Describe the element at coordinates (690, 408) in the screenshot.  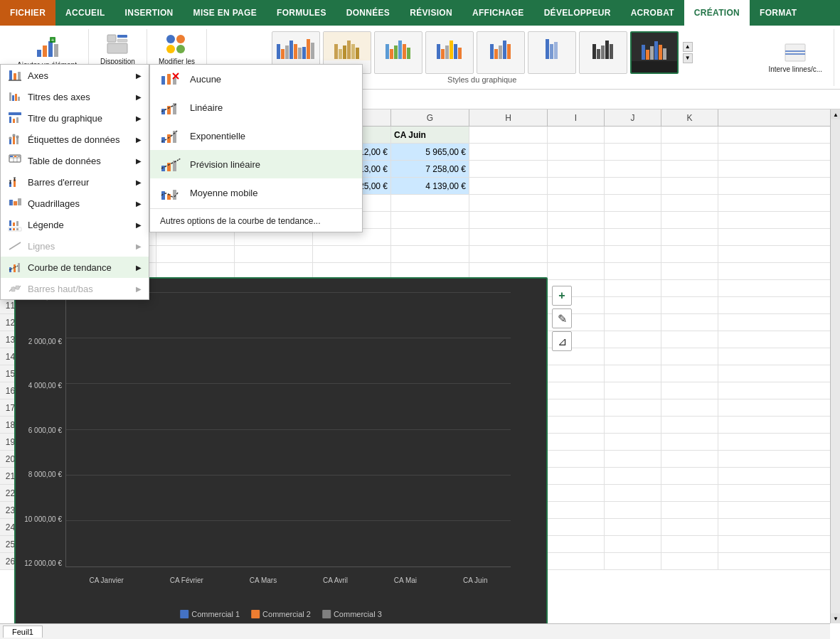
I see `cell-r17-c9` at that location.